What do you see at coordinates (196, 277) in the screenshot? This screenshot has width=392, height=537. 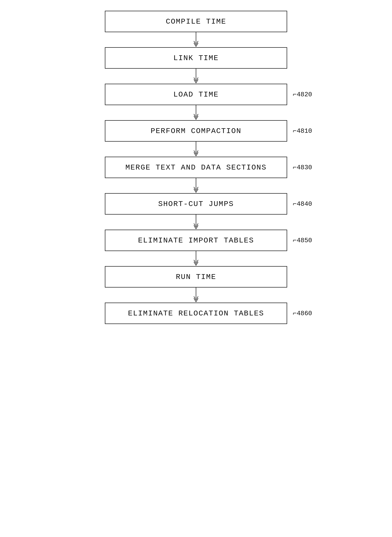 I see `box-run-time: RUN TIME` at bounding box center [196, 277].